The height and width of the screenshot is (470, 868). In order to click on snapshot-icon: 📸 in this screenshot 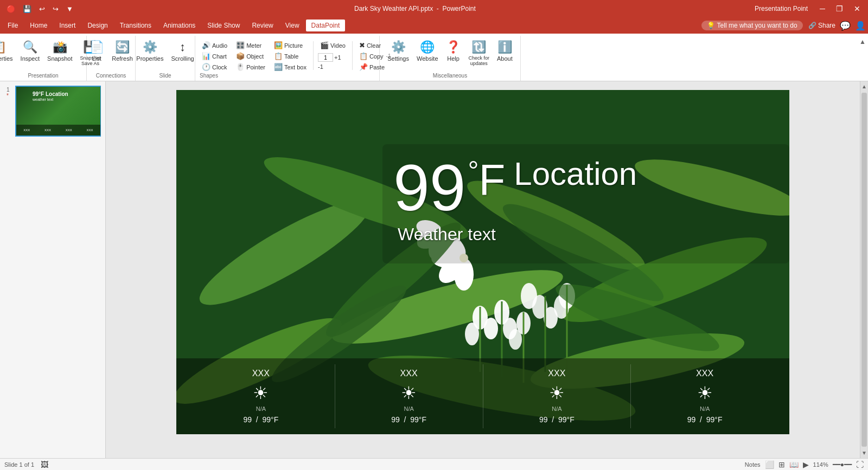, I will do `click(60, 47)`.